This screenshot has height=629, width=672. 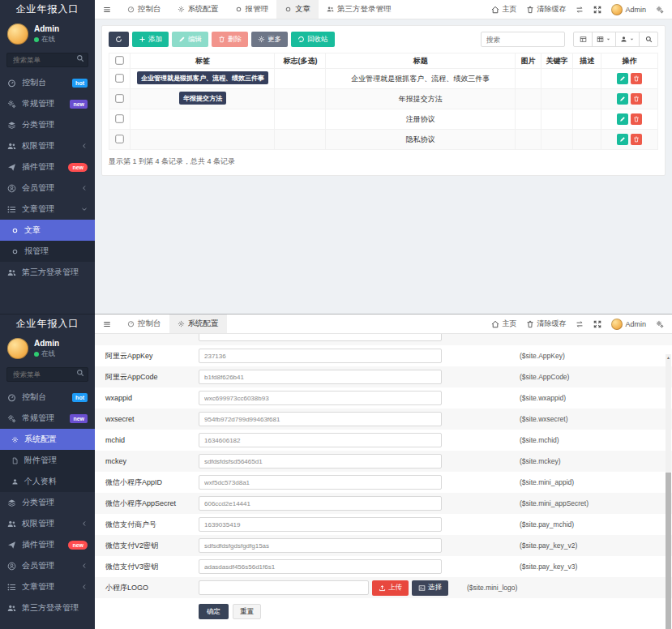 I want to click on choose-image-button: 选择, so click(x=430, y=588).